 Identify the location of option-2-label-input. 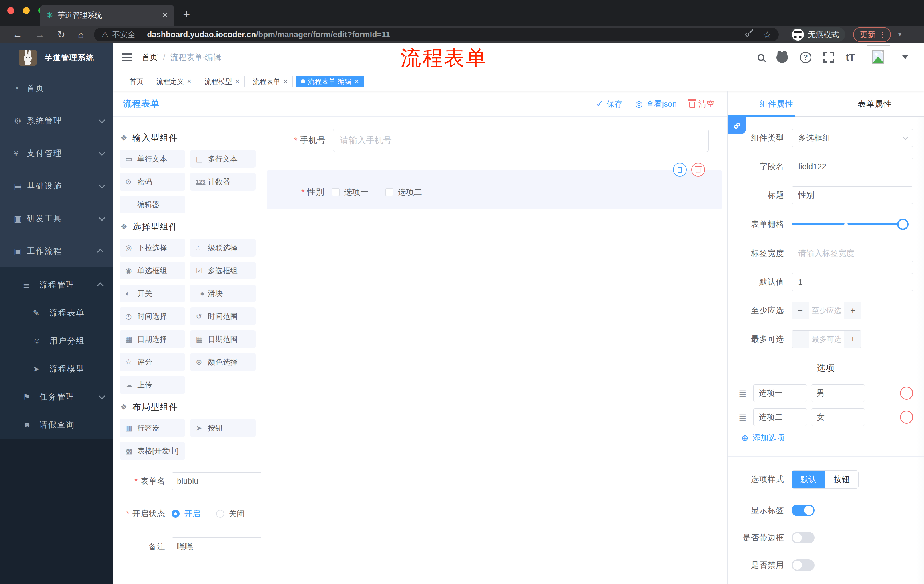
(780, 417).